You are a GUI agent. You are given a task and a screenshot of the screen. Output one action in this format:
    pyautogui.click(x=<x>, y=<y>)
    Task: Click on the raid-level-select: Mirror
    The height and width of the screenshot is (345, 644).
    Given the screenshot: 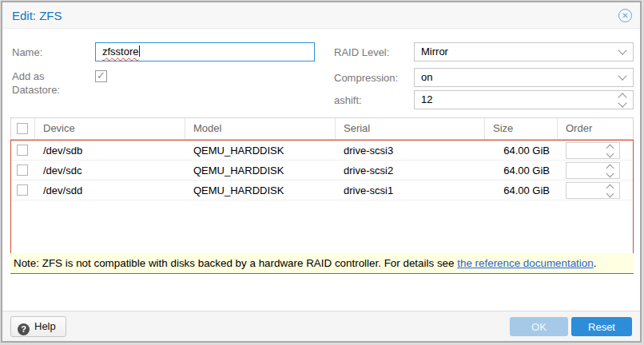 What is the action you would take?
    pyautogui.click(x=524, y=52)
    